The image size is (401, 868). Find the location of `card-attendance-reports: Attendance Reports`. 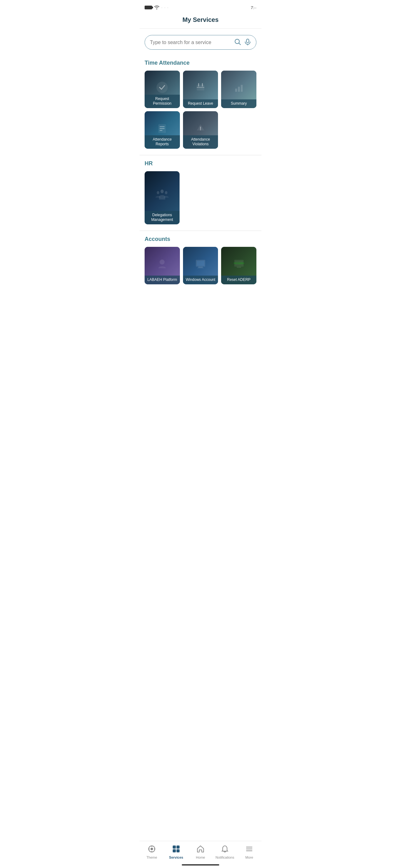

card-attendance-reports: Attendance Reports is located at coordinates (162, 130).